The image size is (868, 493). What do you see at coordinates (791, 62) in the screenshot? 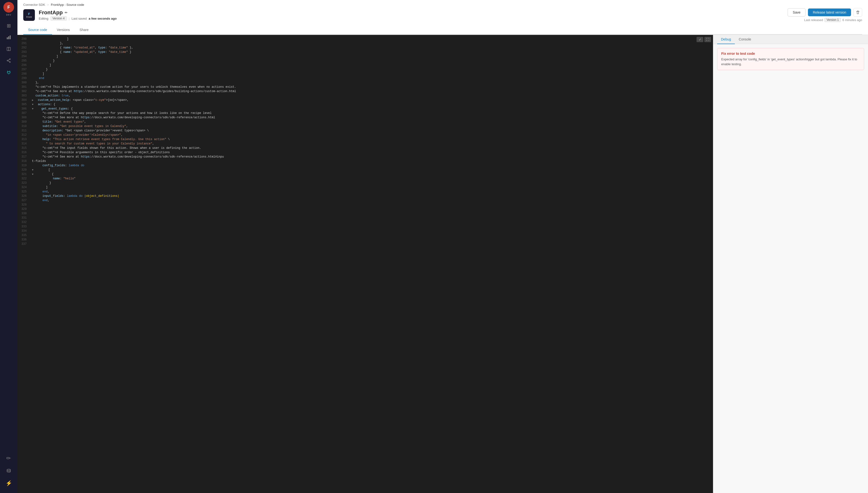
I see `error-message: Expected array for 'config_fields' in 'g…` at bounding box center [791, 62].